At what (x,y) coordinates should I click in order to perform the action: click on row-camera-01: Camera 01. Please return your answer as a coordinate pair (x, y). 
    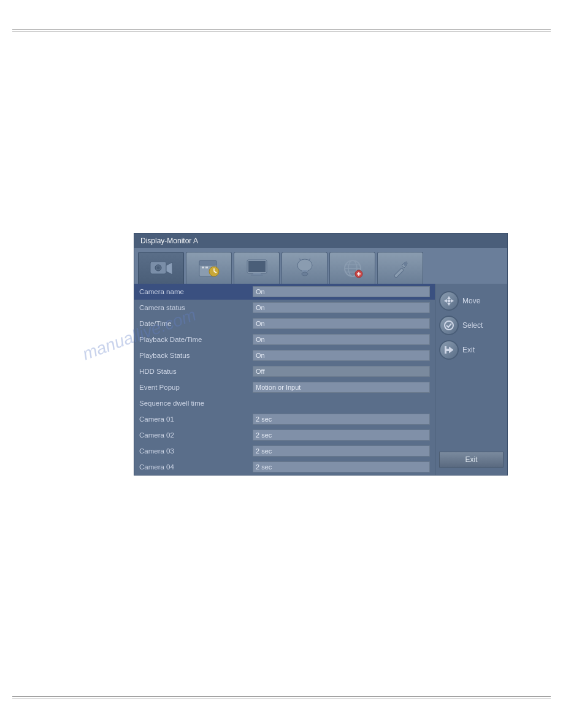
    Looking at the image, I should click on (285, 419).